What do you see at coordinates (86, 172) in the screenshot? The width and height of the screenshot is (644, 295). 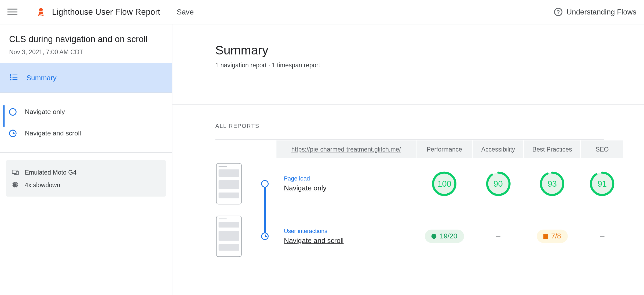 I see `env-device: Emulated Moto G4` at bounding box center [86, 172].